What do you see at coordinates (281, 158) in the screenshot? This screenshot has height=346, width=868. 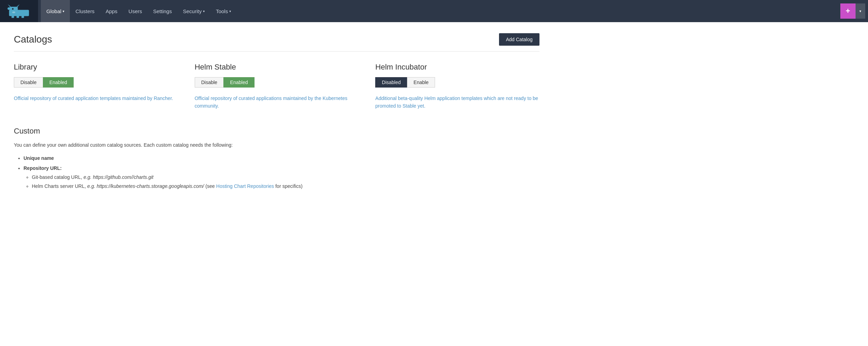 I see `list-item-unique-name: Unique name` at bounding box center [281, 158].